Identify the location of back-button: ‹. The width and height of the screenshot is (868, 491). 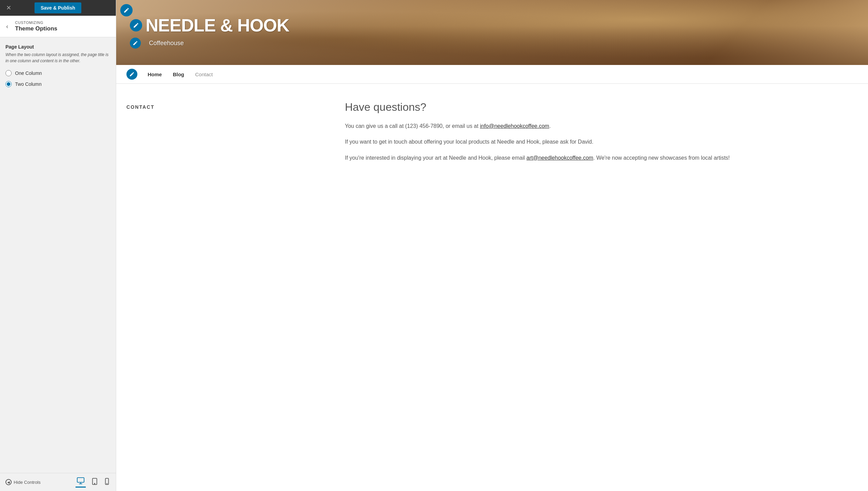
(7, 27).